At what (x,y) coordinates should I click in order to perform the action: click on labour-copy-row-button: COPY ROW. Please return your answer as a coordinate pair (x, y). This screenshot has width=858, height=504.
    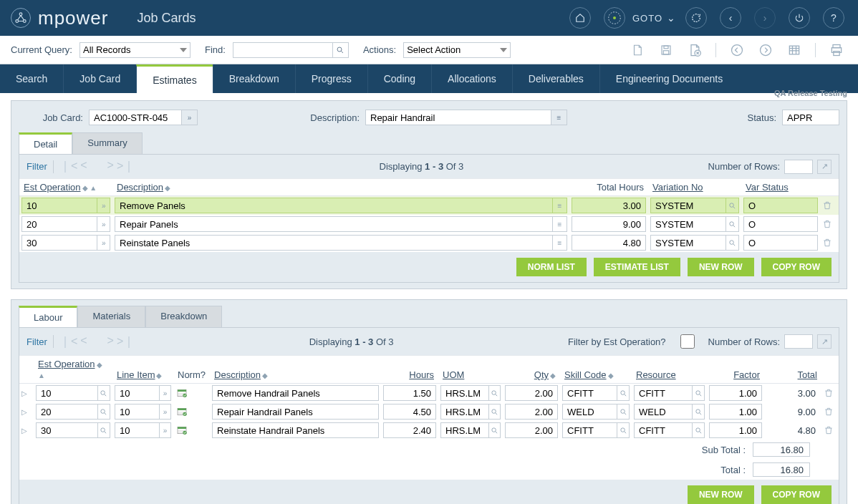
    Looking at the image, I should click on (796, 495).